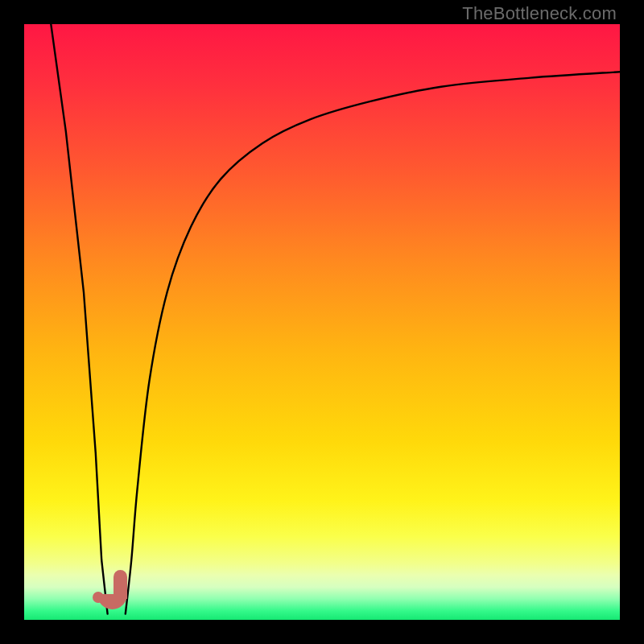 The width and height of the screenshot is (644, 644). What do you see at coordinates (113, 602) in the screenshot?
I see `optimal-marker-bowl` at bounding box center [113, 602].